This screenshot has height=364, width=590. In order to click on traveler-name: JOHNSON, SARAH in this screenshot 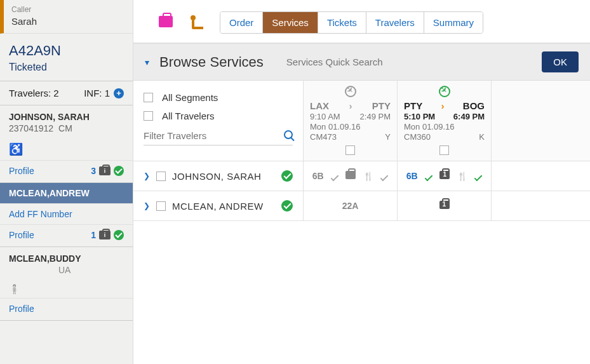, I will do `click(66, 114)`.